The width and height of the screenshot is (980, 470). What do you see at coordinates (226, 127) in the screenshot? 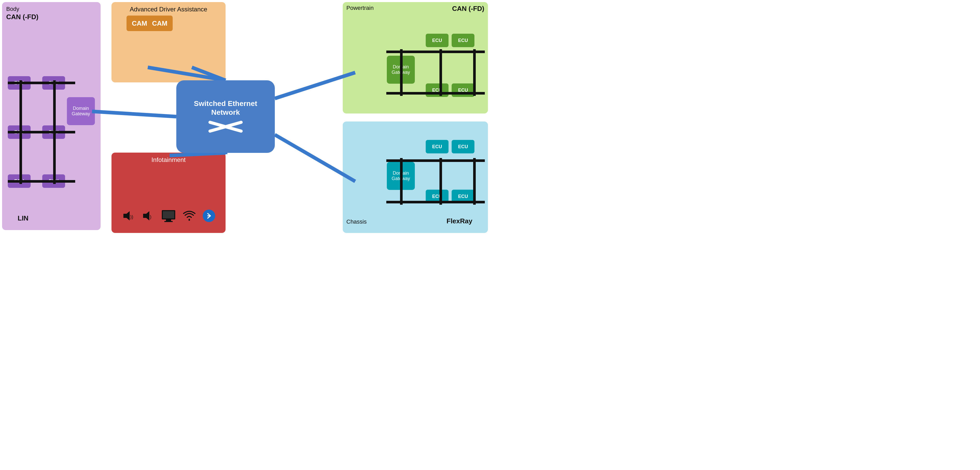
I see `switch-symbol` at bounding box center [226, 127].